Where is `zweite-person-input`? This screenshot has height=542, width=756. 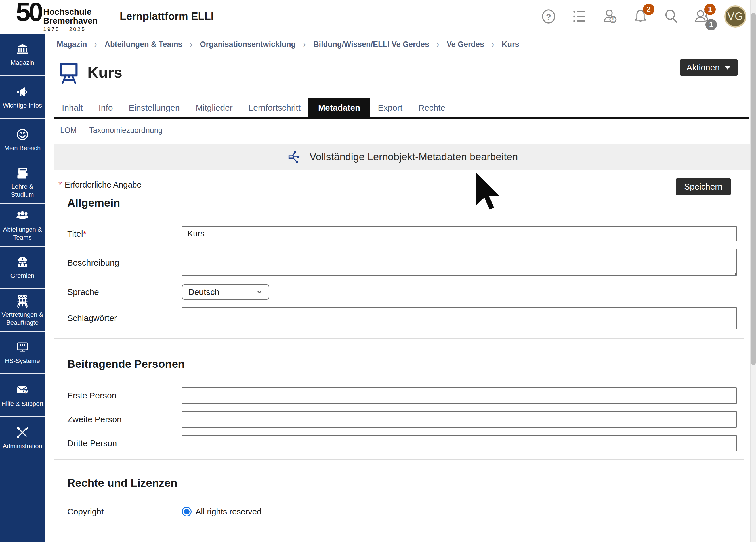 zweite-person-input is located at coordinates (459, 419).